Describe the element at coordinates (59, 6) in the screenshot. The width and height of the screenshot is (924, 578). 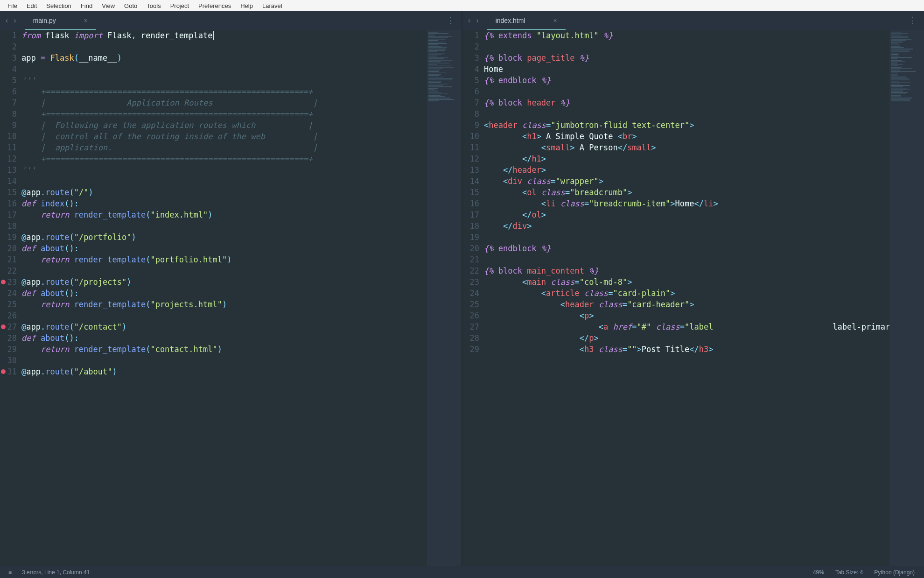
I see `menu-selection: Selection` at that location.